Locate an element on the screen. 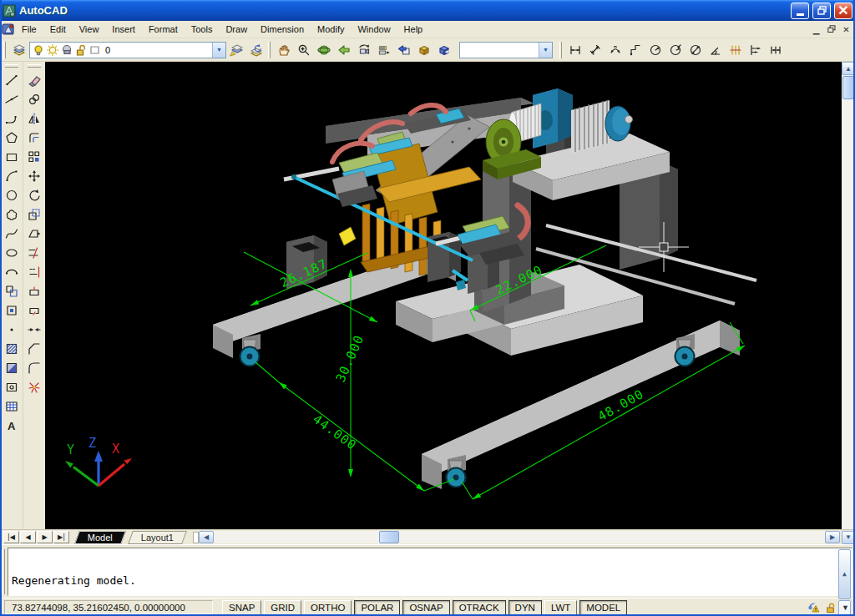  child-restore-button is located at coordinates (832, 30).